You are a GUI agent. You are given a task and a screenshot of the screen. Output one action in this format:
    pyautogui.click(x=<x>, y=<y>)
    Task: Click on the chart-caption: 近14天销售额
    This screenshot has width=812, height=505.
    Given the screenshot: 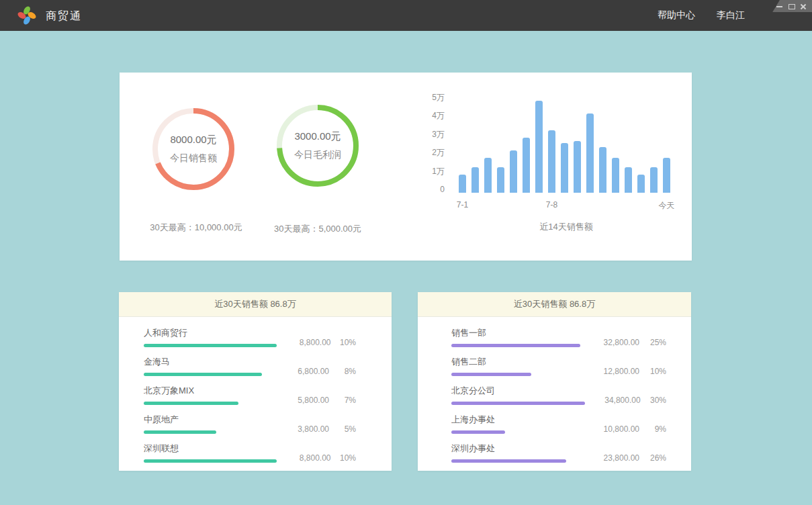 What is the action you would take?
    pyautogui.click(x=566, y=227)
    